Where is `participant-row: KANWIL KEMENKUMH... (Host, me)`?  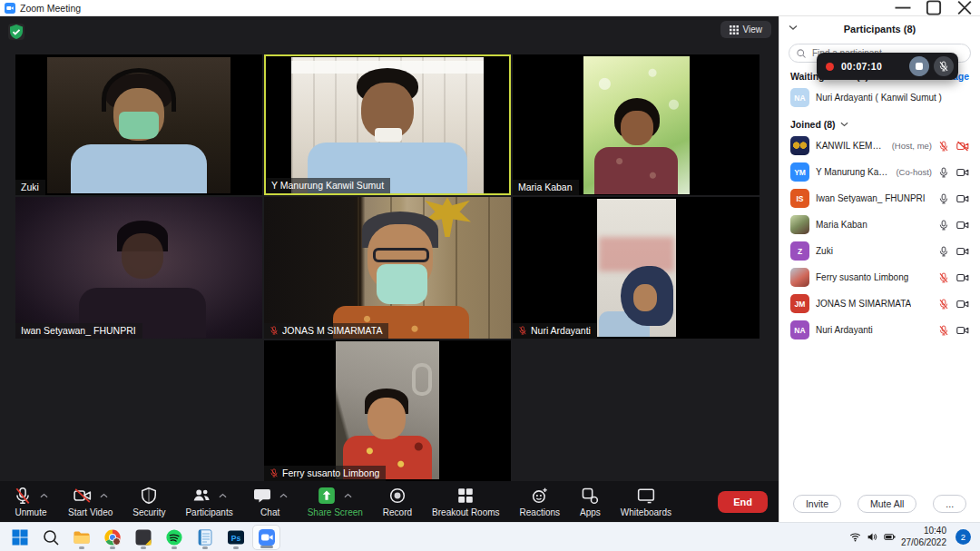
participant-row: KANWIL KEMENKUMH... (Host, me) is located at coordinates (880, 145).